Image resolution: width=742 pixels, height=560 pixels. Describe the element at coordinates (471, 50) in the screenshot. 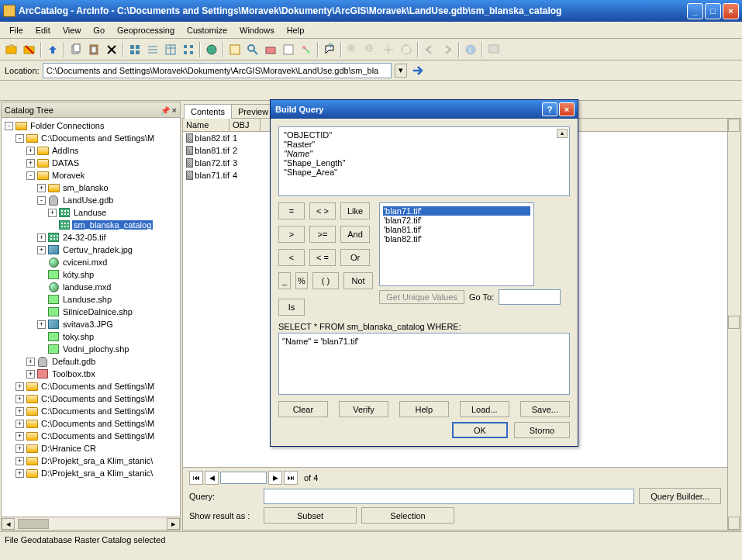

I see `identify-icon: i` at that location.